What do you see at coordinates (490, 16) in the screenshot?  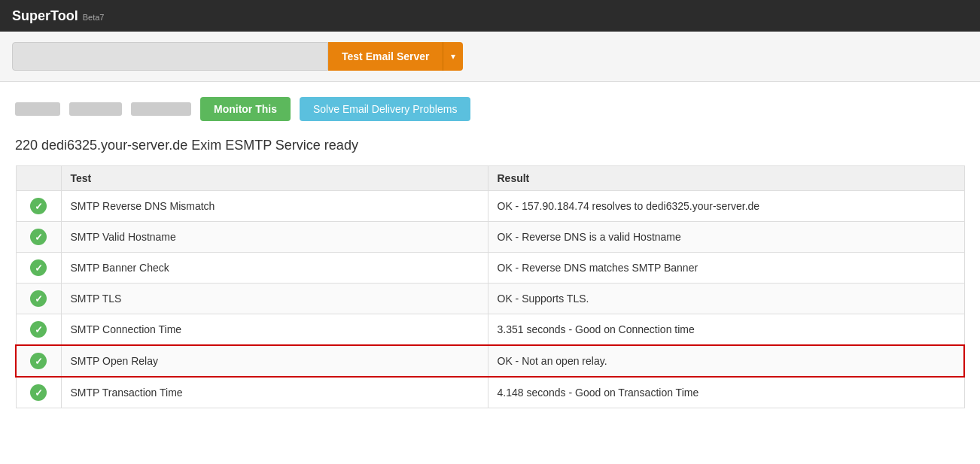 I see `top-nav-bar: SuperTool Beta7` at bounding box center [490, 16].